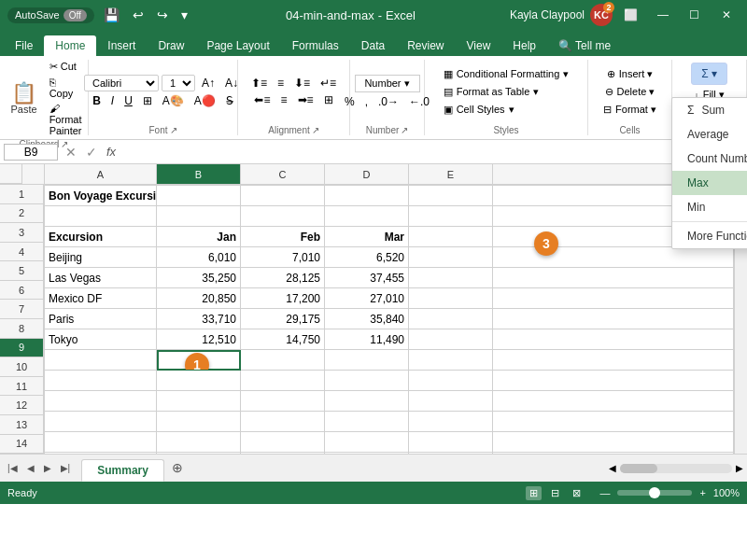 The image size is (747, 560). I want to click on cell-D11, so click(367, 401).